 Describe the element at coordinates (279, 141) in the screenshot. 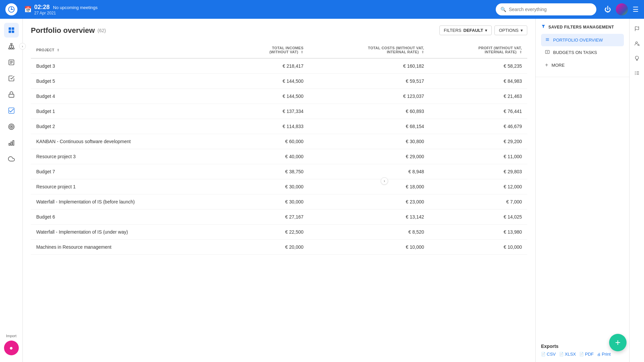

I see `table-row: KANBAN - Continuous software development…` at that location.